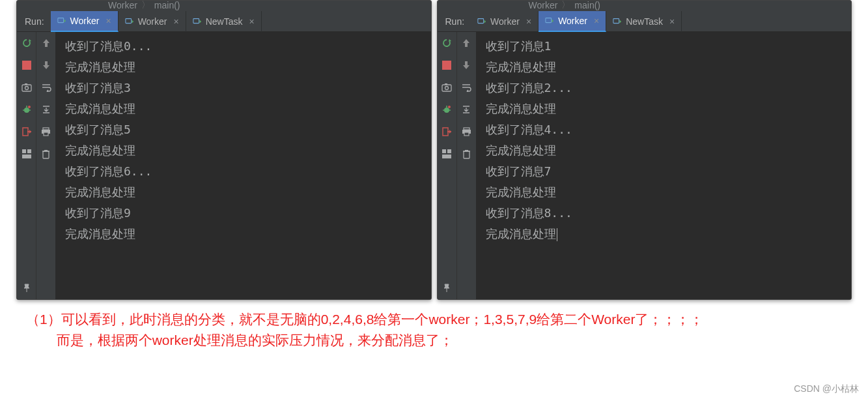 The image size is (868, 399). What do you see at coordinates (664, 88) in the screenshot?
I see `console-line: 收到了消息2...` at bounding box center [664, 88].